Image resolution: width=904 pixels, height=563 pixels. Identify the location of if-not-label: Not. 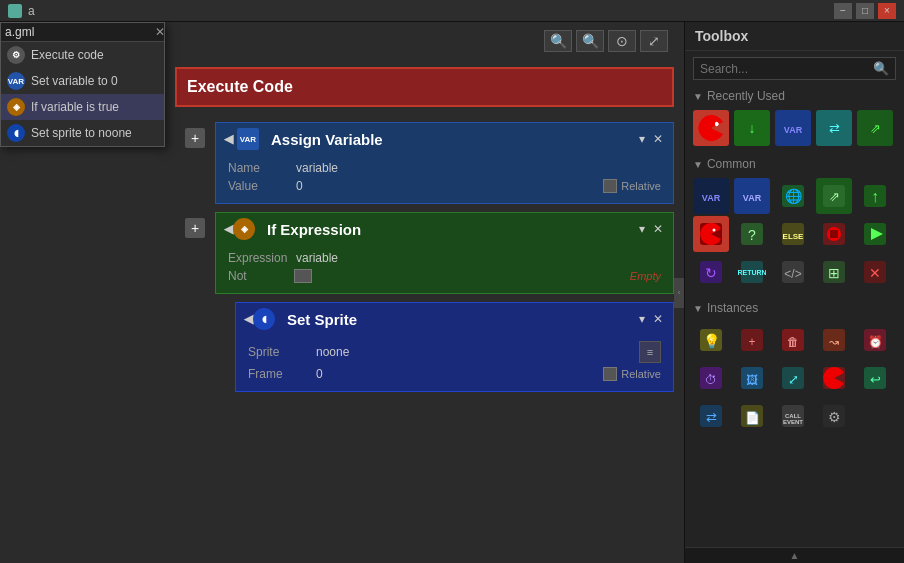
(258, 276).